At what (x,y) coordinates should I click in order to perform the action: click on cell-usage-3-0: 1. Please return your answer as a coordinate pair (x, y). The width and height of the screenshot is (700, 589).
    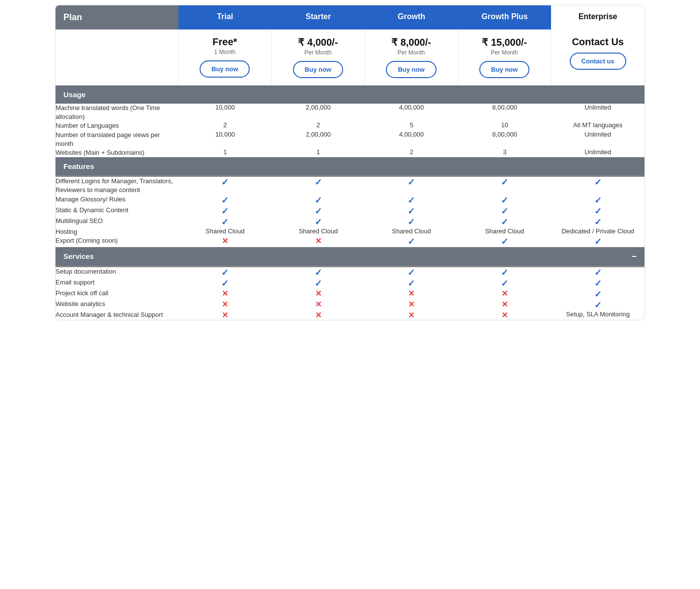
    Looking at the image, I should click on (225, 153).